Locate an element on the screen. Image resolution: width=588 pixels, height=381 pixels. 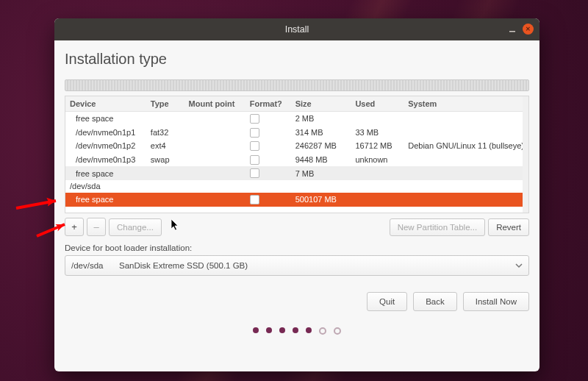
add-partition-button: + is located at coordinates (74, 227).